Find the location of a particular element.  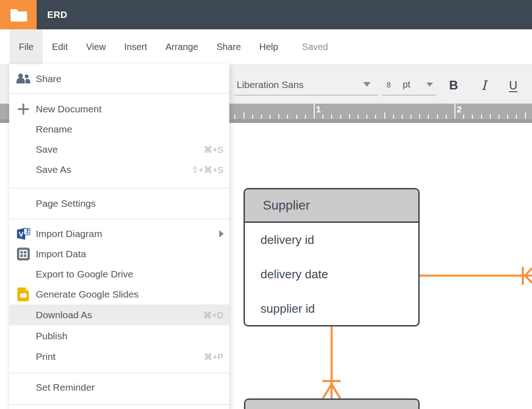

visio-icon: V is located at coordinates (23, 234).